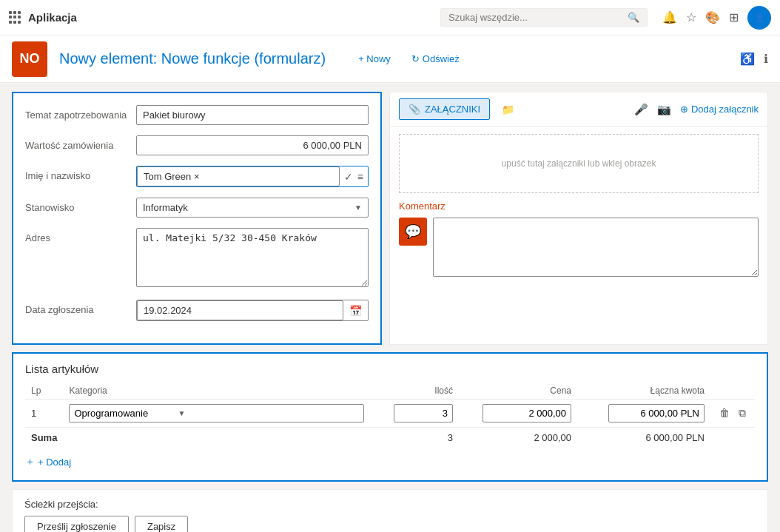  Describe the element at coordinates (518, 414) in the screenshot. I see `row-cena` at that location.